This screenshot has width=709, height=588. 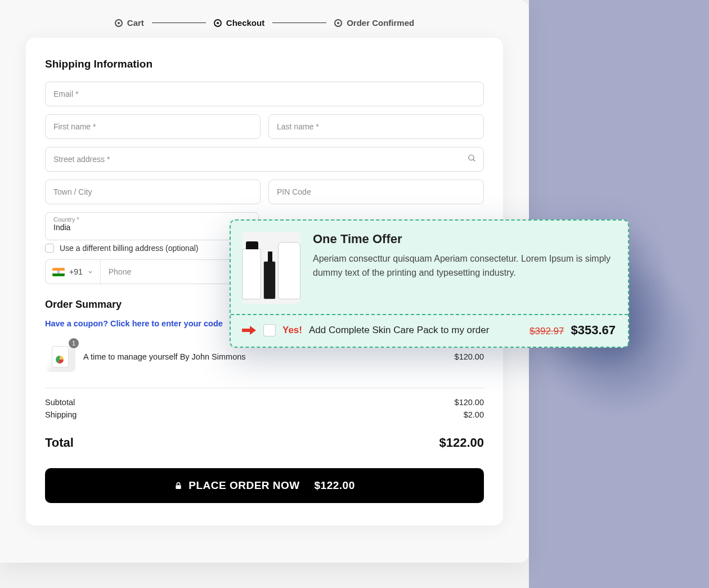 What do you see at coordinates (60, 443) in the screenshot?
I see `total-label: Total` at bounding box center [60, 443].